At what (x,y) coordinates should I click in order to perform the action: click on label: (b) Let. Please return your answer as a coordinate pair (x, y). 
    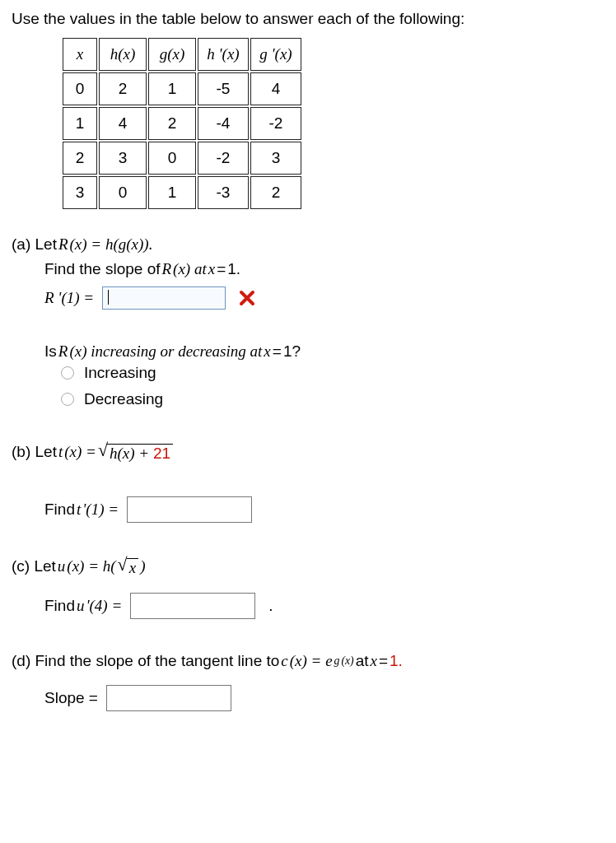
    Looking at the image, I should click on (35, 452).